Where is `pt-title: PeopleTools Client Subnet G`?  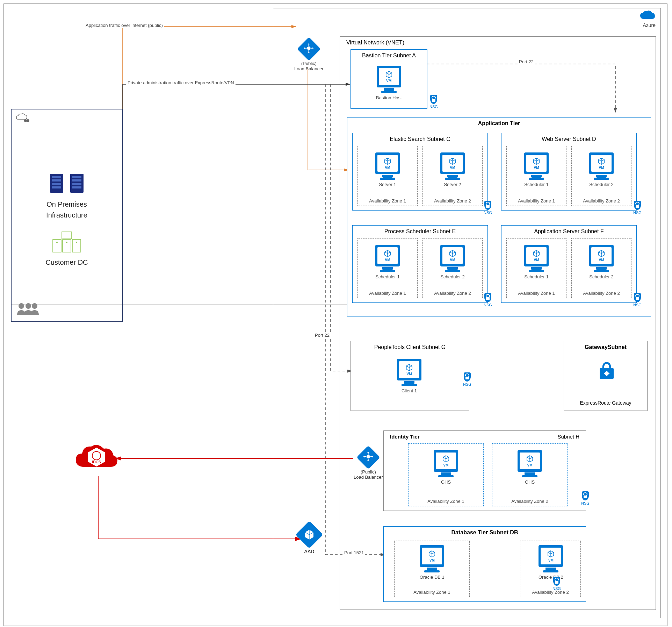
pt-title: PeopleTools Client Subnet G is located at coordinates (410, 347).